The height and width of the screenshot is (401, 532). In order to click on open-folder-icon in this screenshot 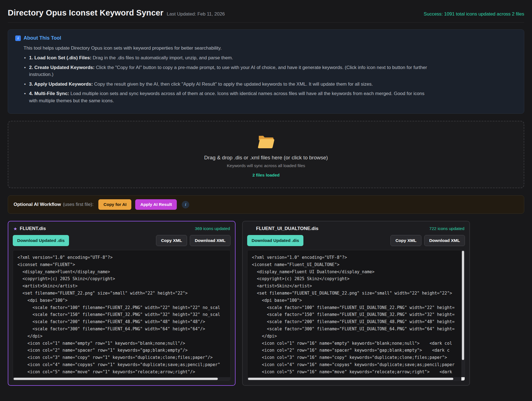, I will do `click(266, 142)`.